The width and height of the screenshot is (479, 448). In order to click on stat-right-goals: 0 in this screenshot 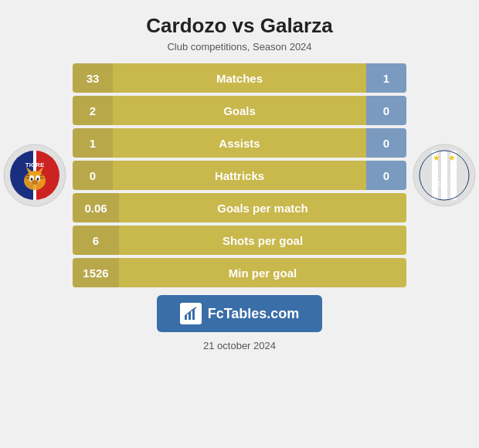, I will do `click(386, 110)`.